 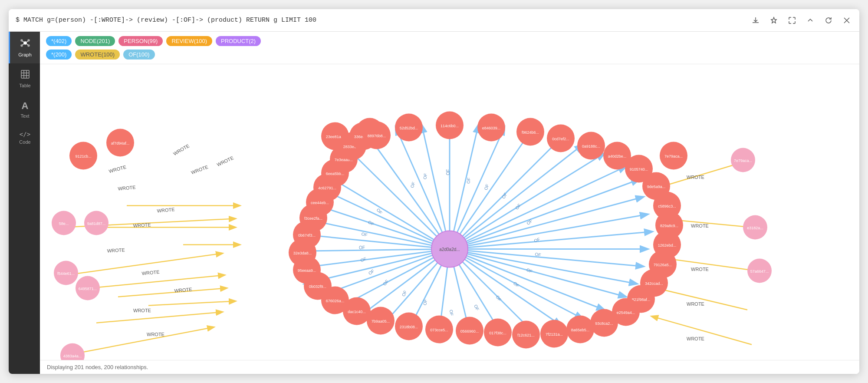 What do you see at coordinates (97, 367) in the screenshot?
I see `status-text: Displaying 201 nodes, 200 relationships.` at bounding box center [97, 367].